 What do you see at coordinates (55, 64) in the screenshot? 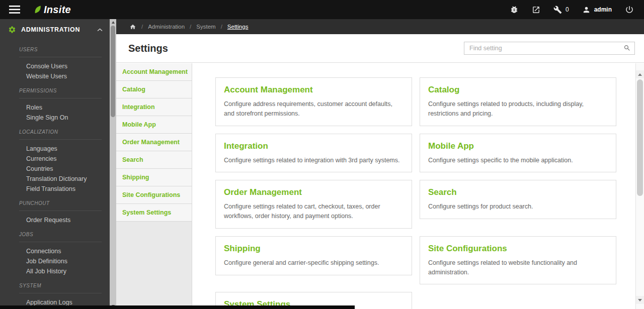
I see `sidebar-group-users: USERS Console Users Website Users` at bounding box center [55, 64].